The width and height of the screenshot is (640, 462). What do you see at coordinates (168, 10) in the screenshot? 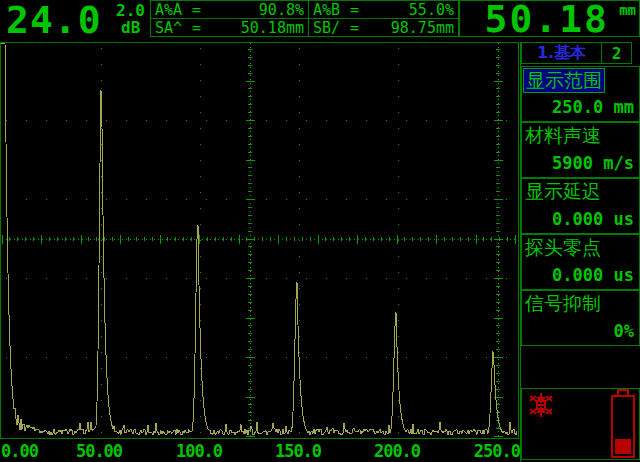
I see `meas-label: A%A` at bounding box center [168, 10].